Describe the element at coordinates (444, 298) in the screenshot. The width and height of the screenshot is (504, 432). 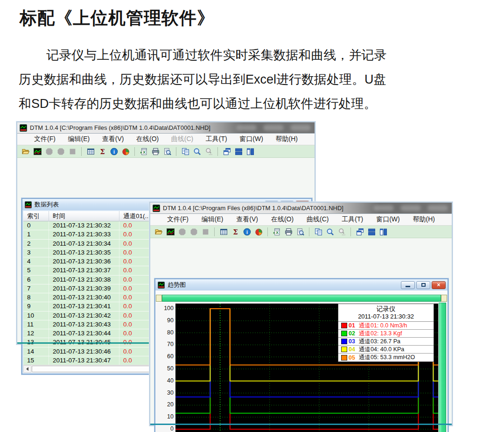
I see `scrollbar-right-cap` at that location.